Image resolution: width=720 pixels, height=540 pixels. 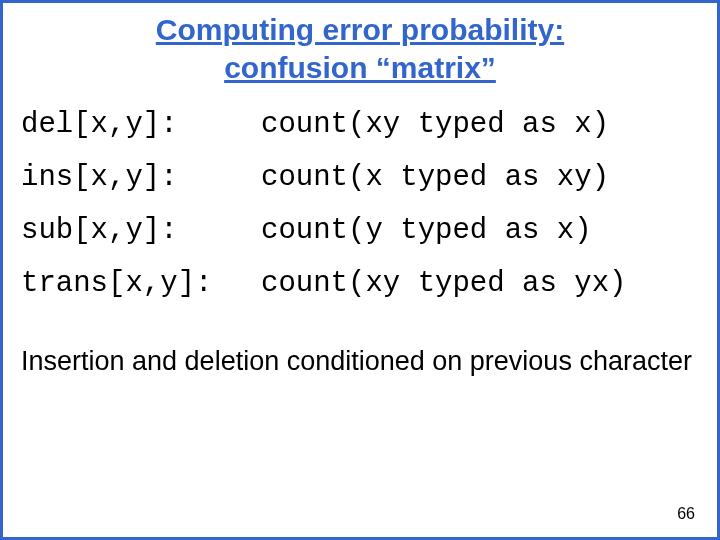 I want to click on def-term: ins[x,y]:, so click(x=141, y=178).